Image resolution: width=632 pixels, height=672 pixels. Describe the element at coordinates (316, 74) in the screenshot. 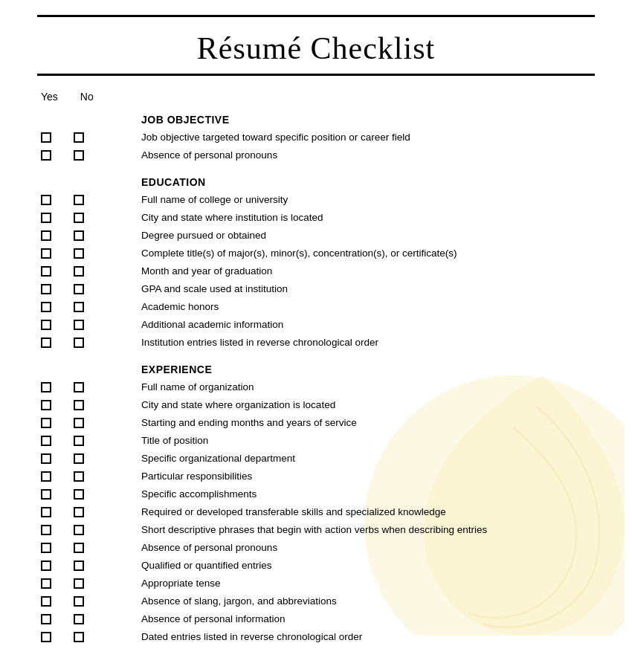

I see `bottom-border` at that location.